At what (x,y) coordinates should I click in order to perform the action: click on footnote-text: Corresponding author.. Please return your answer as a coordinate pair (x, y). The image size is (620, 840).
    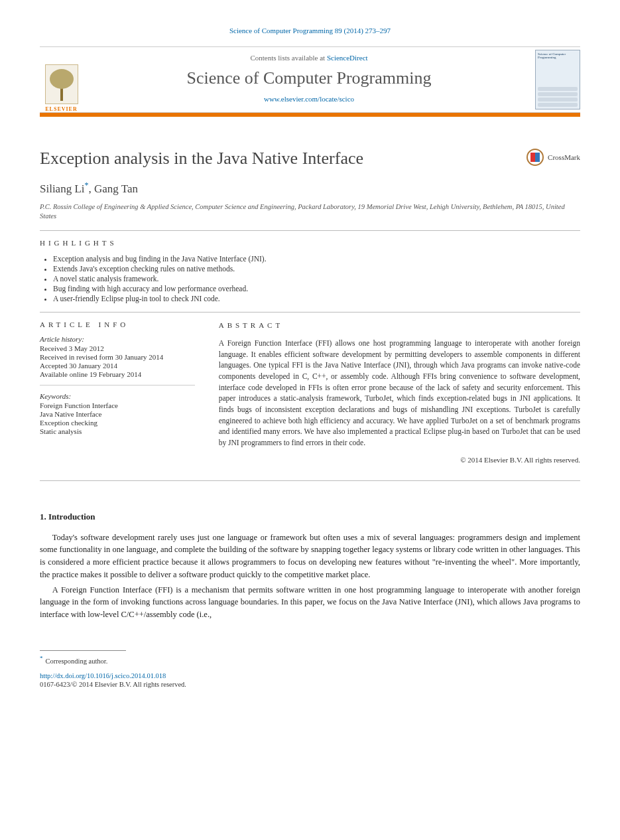
    Looking at the image, I should click on (77, 661).